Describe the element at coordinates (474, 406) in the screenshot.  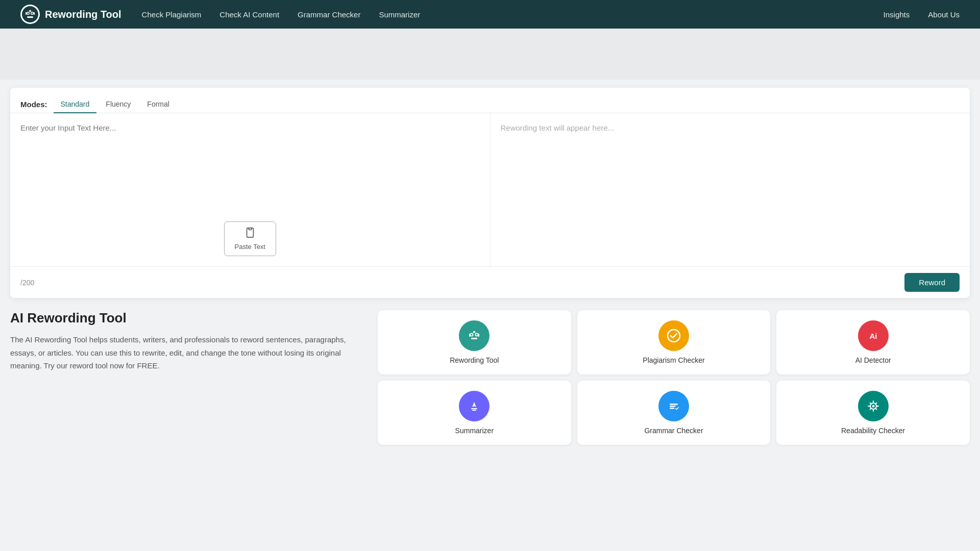
I see `summarizer-icon` at that location.